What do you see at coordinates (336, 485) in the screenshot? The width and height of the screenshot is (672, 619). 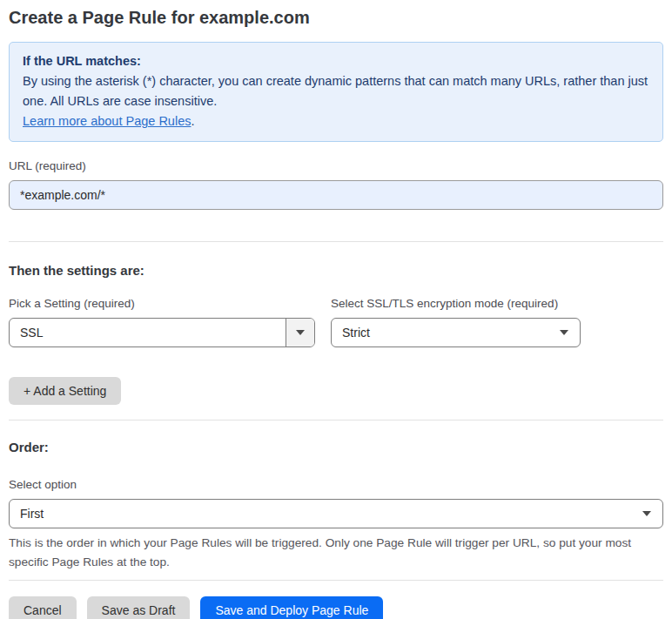 I see `order-select-label: Select option` at bounding box center [336, 485].